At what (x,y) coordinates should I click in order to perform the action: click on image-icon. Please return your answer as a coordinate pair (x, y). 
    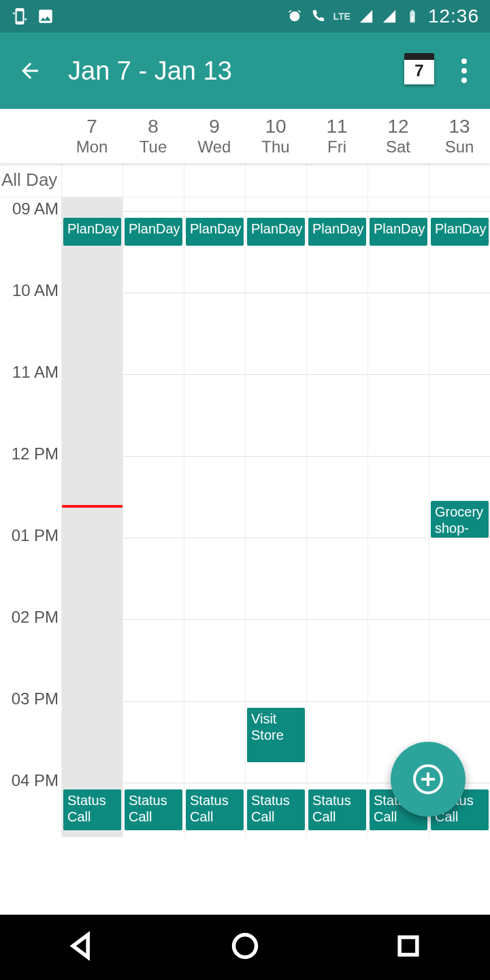
    Looking at the image, I should click on (46, 16).